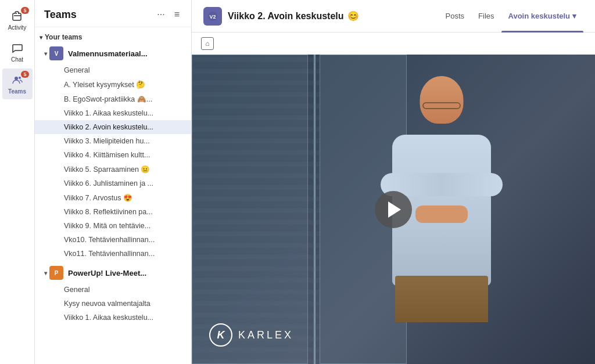 Image resolution: width=595 pixels, height=364 pixels. What do you see at coordinates (113, 254) in the screenshot?
I see `channel-vko11: Vko11. Tehtävienhallinnan...` at bounding box center [113, 254].